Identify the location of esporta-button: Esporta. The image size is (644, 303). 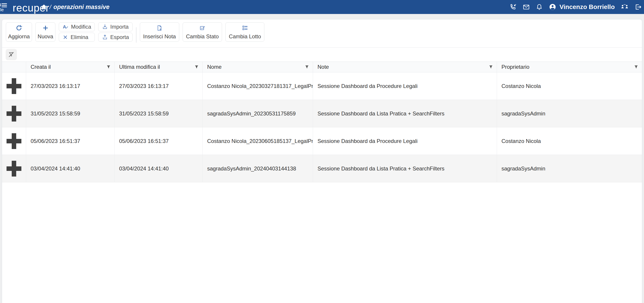
(116, 37).